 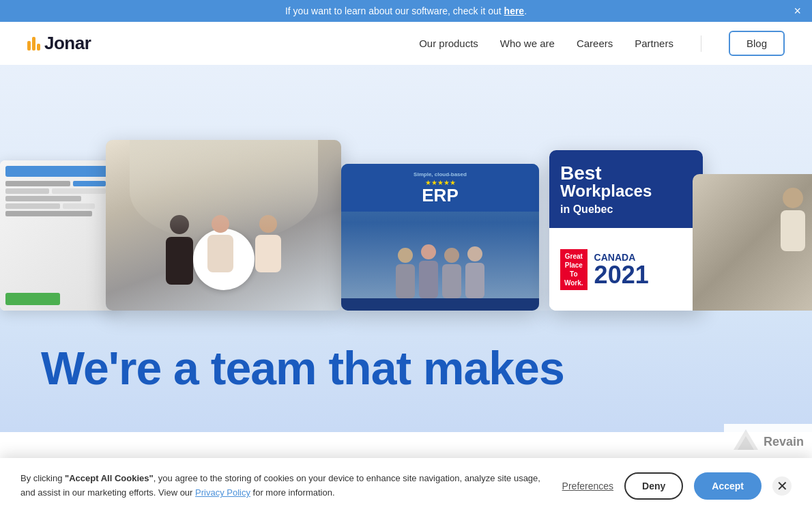 I want to click on tradeshow-image: Simple, cloud-based ★★★★★ ERP, so click(x=440, y=238).